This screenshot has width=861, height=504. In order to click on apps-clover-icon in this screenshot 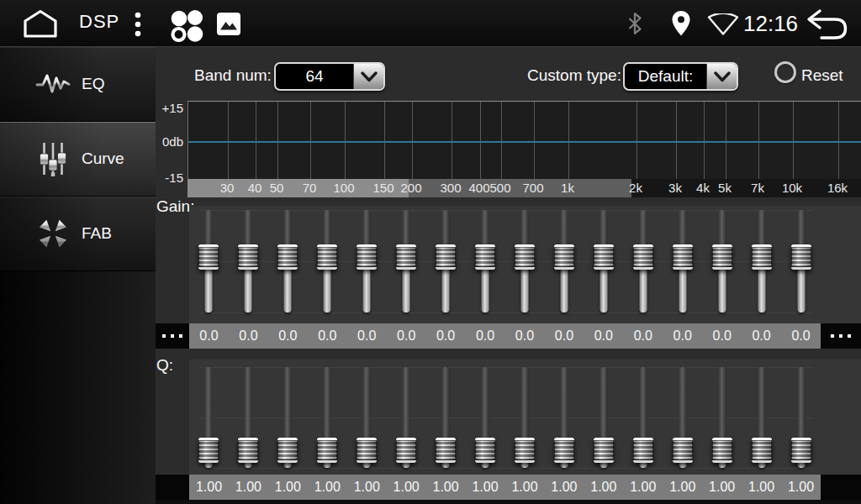, I will do `click(187, 26)`.